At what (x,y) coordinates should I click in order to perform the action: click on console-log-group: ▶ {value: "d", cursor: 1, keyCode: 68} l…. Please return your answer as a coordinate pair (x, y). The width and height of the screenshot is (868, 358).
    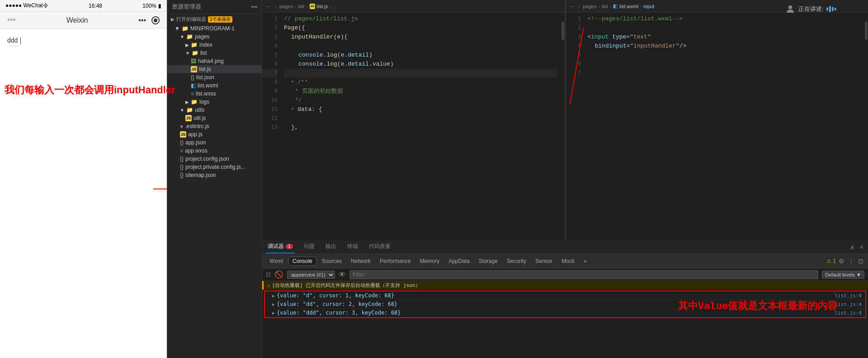
    Looking at the image, I should click on (565, 304).